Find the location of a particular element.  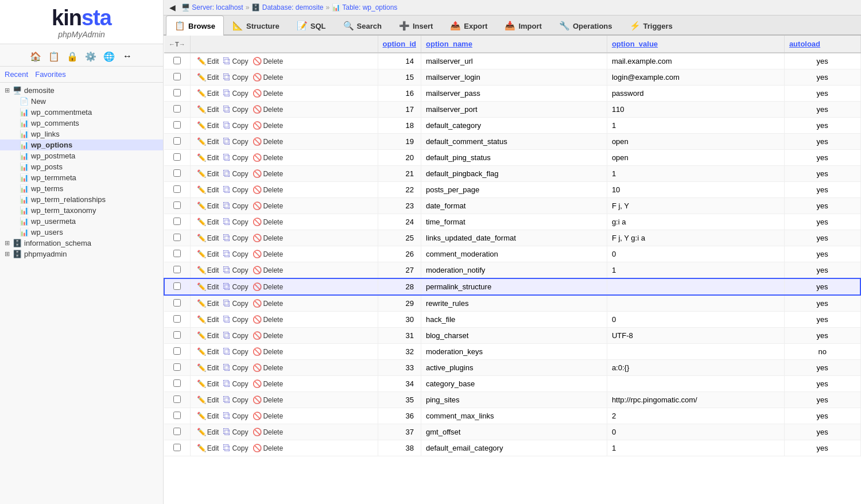

copy-btn-35: ⿻Copy is located at coordinates (235, 400).